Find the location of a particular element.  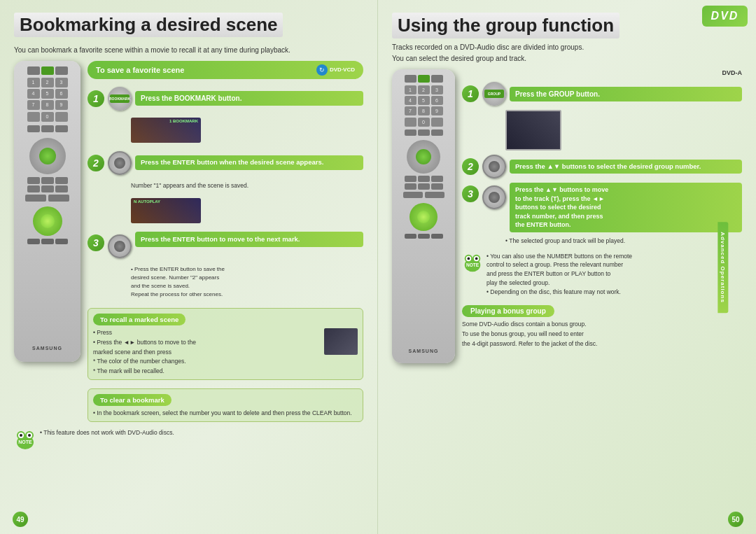

remote-num-btn: 8 is located at coordinates (48, 105).